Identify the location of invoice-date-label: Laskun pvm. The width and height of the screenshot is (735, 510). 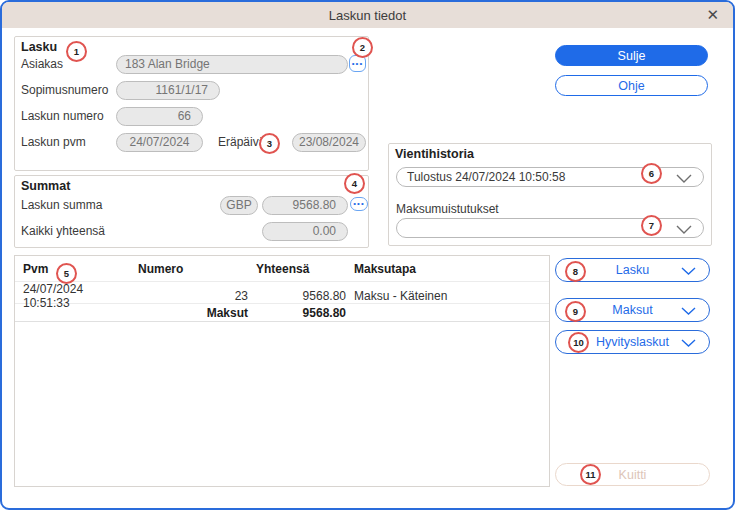
(54, 142).